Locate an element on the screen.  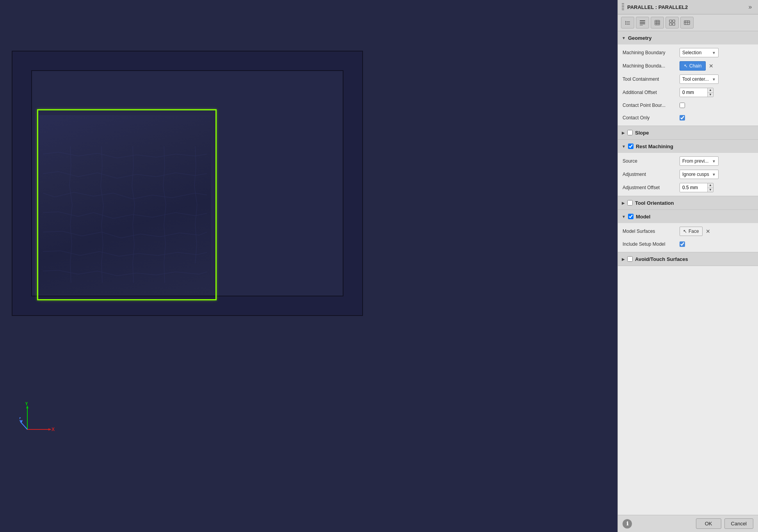
svg-text: X is located at coordinates (53, 429).